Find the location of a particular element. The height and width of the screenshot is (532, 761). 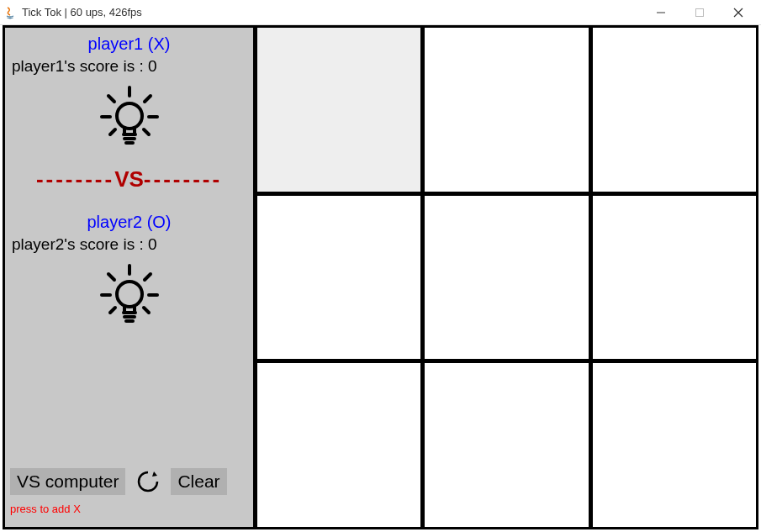

player2-score: player2's score is : 0 is located at coordinates (129, 245).